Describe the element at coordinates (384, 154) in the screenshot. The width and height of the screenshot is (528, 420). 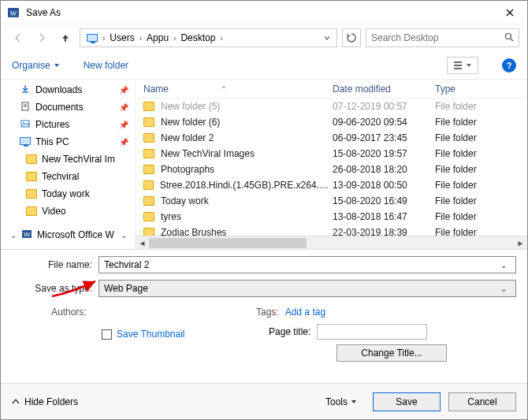
I see `file-date: 15-08-2020 19:57` at that location.